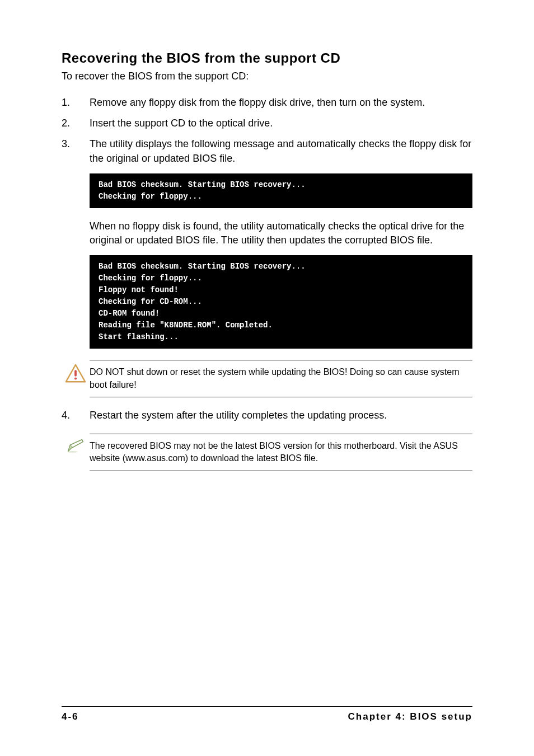 The width and height of the screenshot is (534, 756). Describe the element at coordinates (267, 58) in the screenshot. I see `section-heading: Recovering the BIOS from the support CD` at that location.